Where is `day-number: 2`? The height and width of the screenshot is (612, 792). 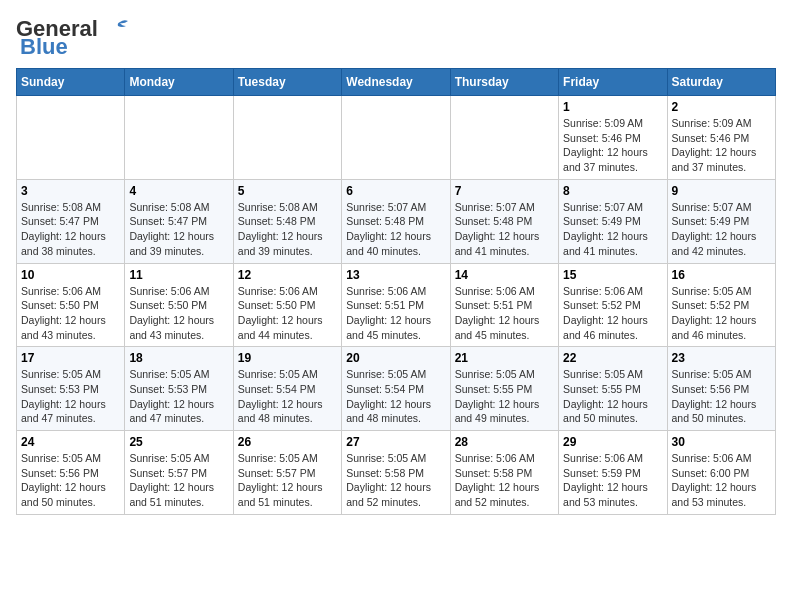
day-number: 2 is located at coordinates (722, 107).